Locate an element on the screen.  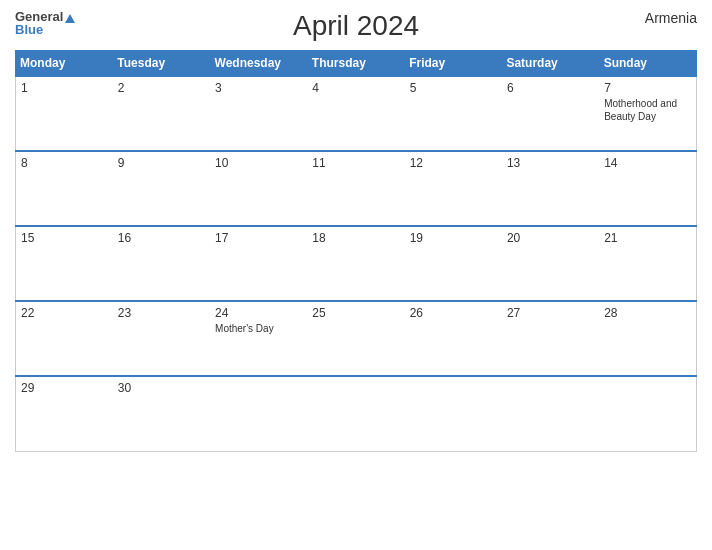
day-number: 3 is located at coordinates (258, 88).